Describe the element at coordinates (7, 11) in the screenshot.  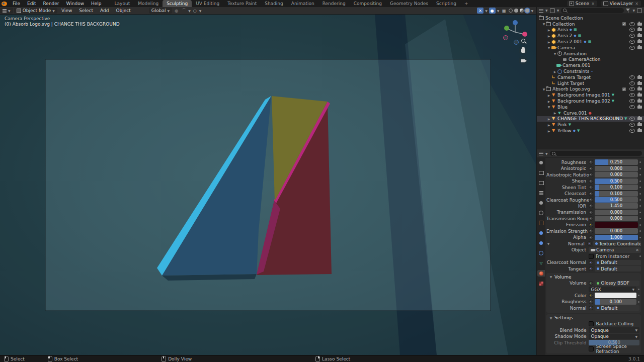
I see `editor-type-button: ▼` at that location.